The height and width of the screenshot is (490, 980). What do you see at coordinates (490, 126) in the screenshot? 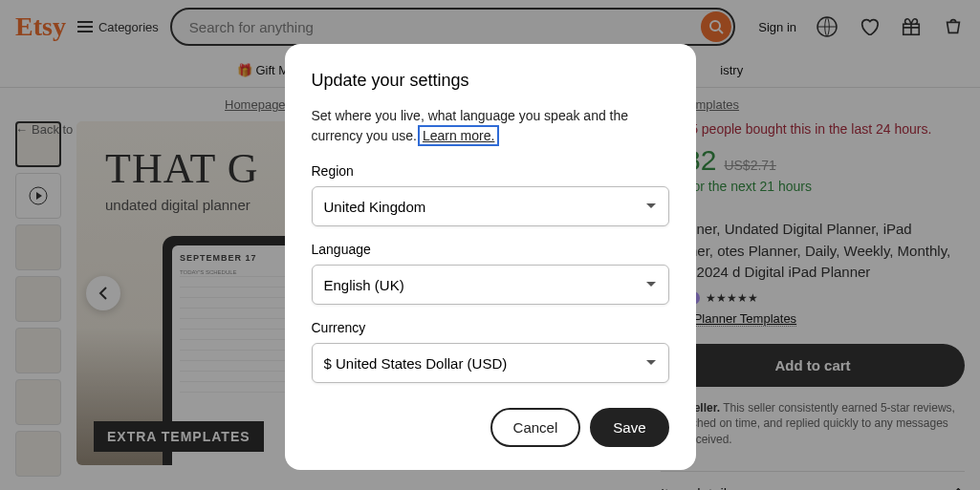
I see `modal-description: Set where you live, what language you sp…` at bounding box center [490, 126].